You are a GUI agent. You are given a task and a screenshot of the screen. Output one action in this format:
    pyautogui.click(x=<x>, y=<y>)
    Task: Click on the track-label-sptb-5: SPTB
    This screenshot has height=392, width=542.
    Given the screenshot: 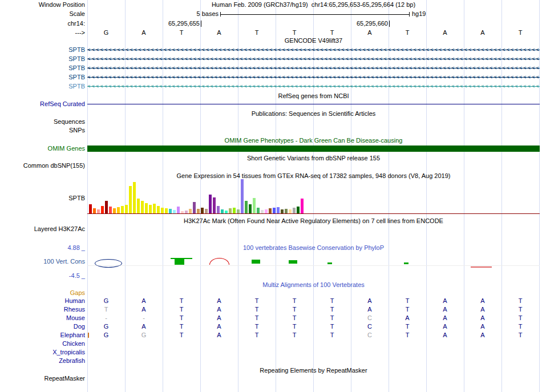 What is the action you would take?
    pyautogui.click(x=42, y=87)
    